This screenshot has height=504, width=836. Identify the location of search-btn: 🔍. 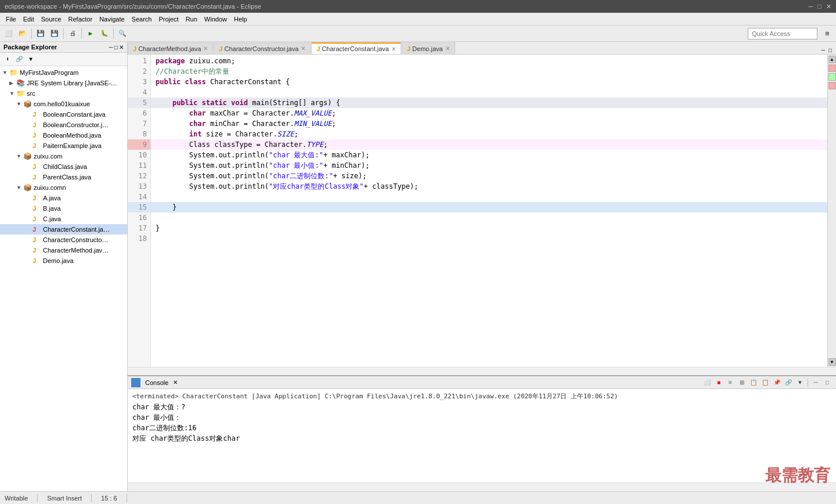
(122, 34).